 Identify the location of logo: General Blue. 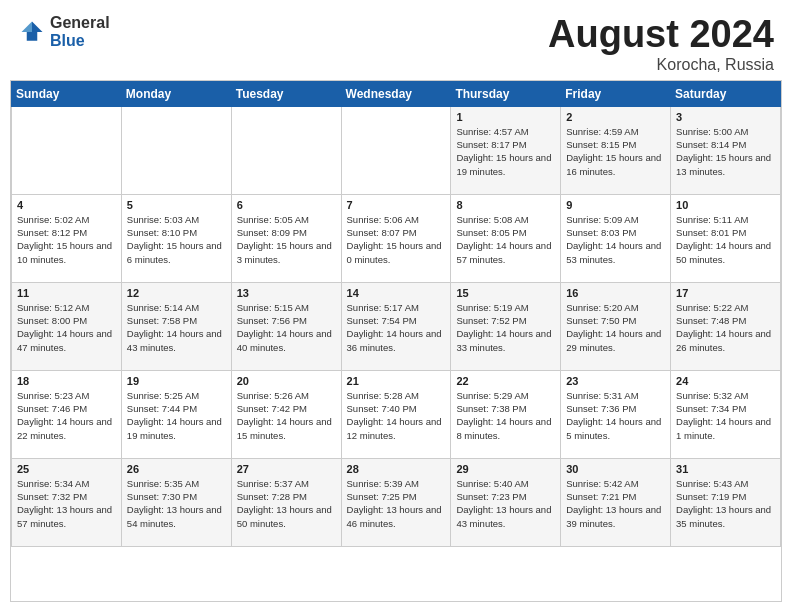
(64, 32).